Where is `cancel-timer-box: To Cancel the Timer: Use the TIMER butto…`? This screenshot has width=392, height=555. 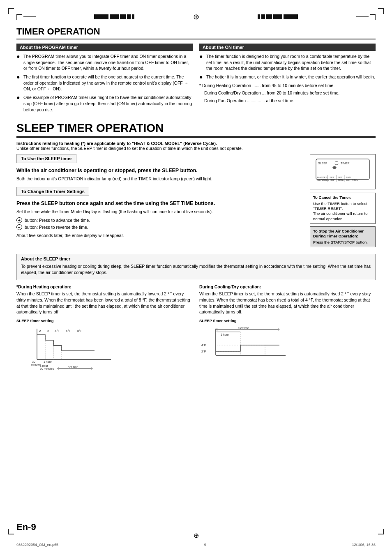 cancel-timer-box: To Cancel the Timer: Use the TIMER butto… is located at coordinates (343, 208).